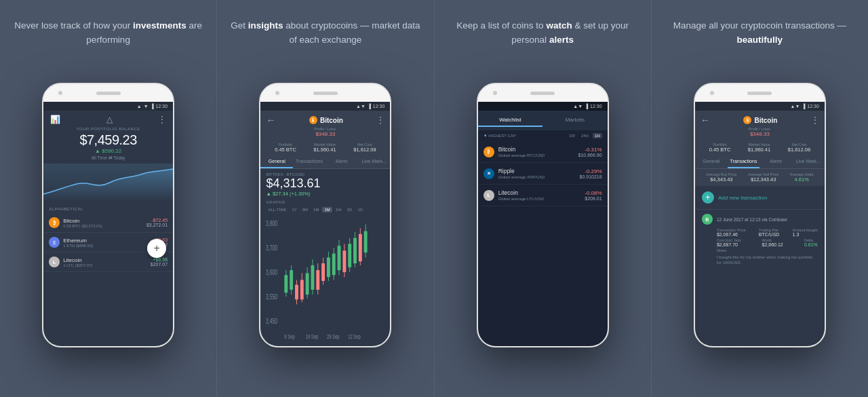  What do you see at coordinates (587, 106) in the screenshot?
I see `status-icons-3: ▲▼ ▐ 12:30` at bounding box center [587, 106].